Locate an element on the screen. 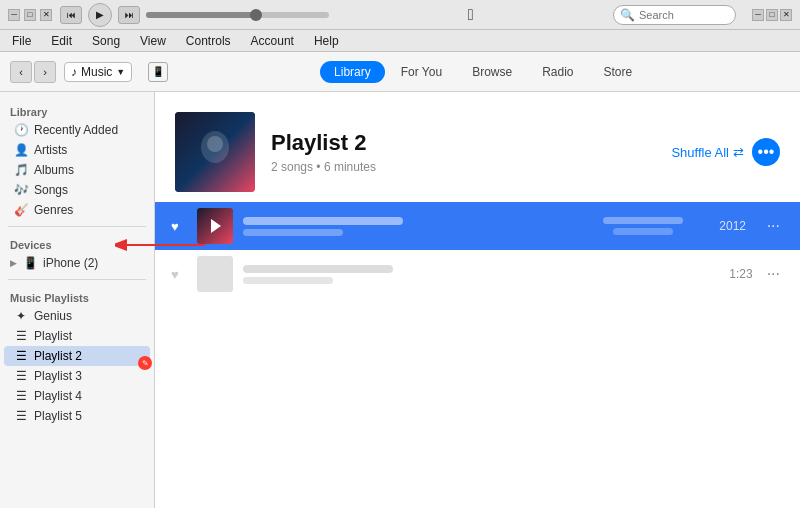 The width and height of the screenshot is (800, 508). os-minimize-button: ─ is located at coordinates (758, 15).